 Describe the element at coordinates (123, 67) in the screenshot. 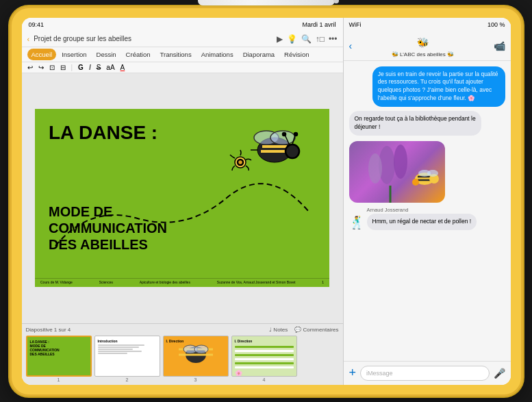

I see `text-color-button: A` at that location.